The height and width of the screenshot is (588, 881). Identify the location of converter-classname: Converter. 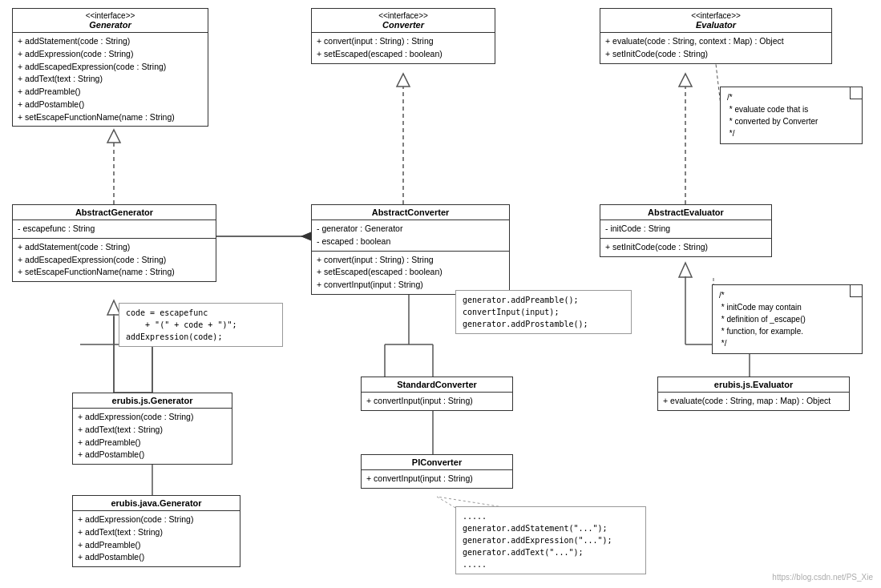
(403, 25).